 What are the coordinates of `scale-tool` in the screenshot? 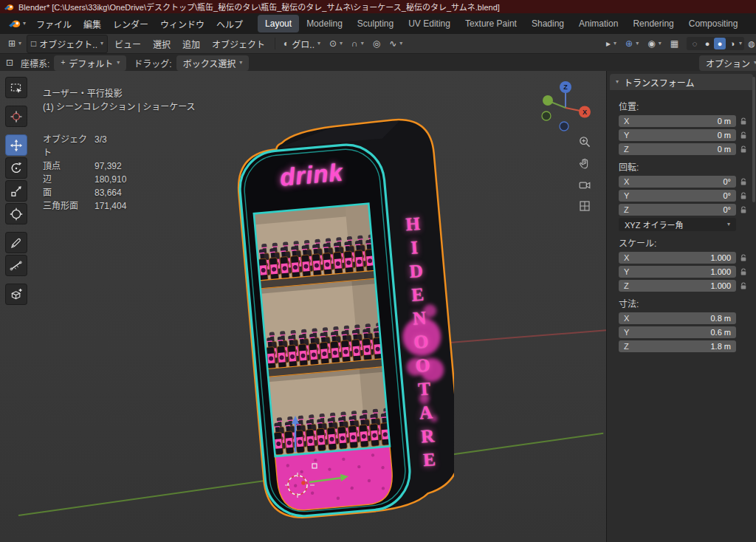 It's located at (16, 191).